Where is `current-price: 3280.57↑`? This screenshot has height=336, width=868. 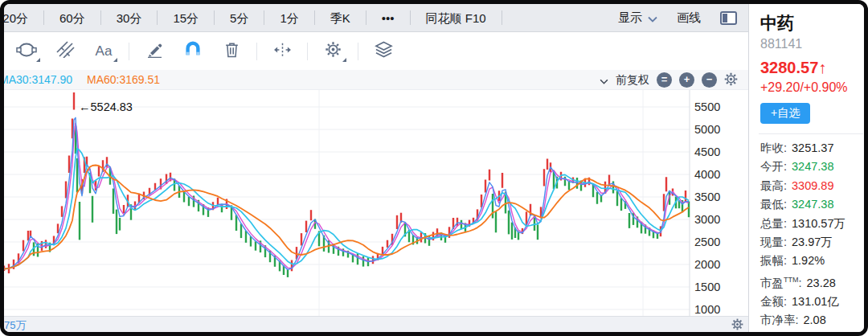 current-price: 3280.57↑ is located at coordinates (812, 68).